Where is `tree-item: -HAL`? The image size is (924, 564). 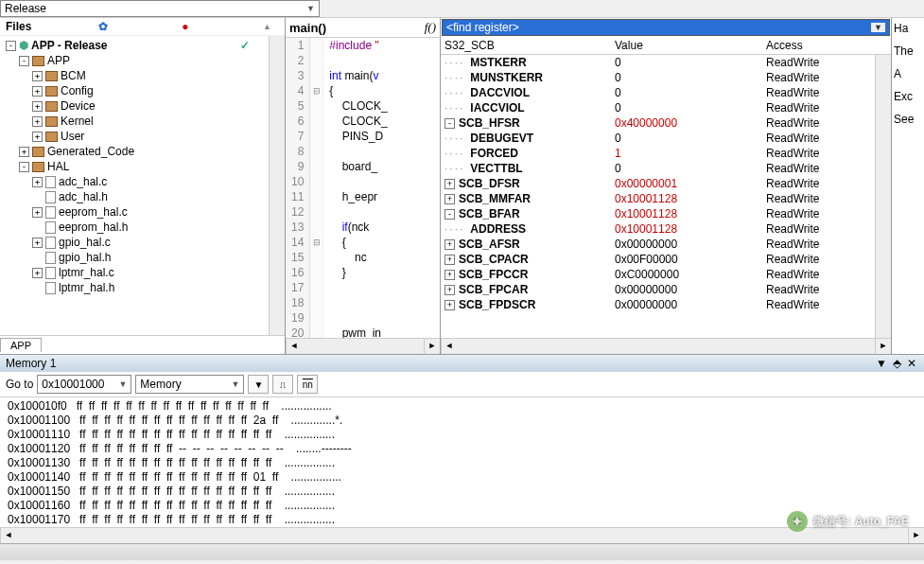
tree-item: -HAL is located at coordinates (134, 167).